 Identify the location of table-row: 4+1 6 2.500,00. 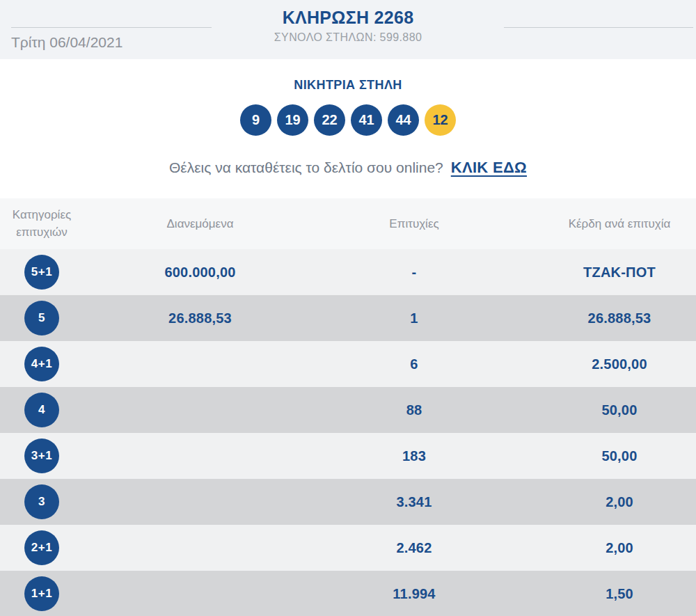
(348, 364).